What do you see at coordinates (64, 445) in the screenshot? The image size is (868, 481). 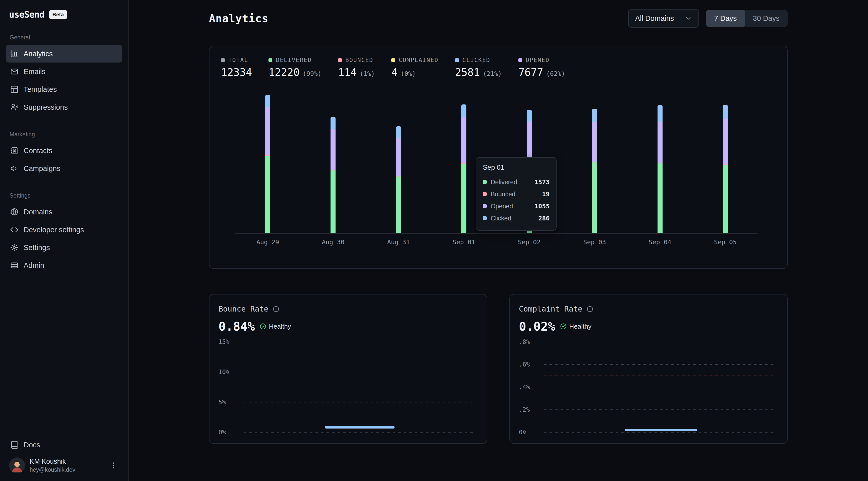 I see `sidebar-item-docs: Docs` at bounding box center [64, 445].